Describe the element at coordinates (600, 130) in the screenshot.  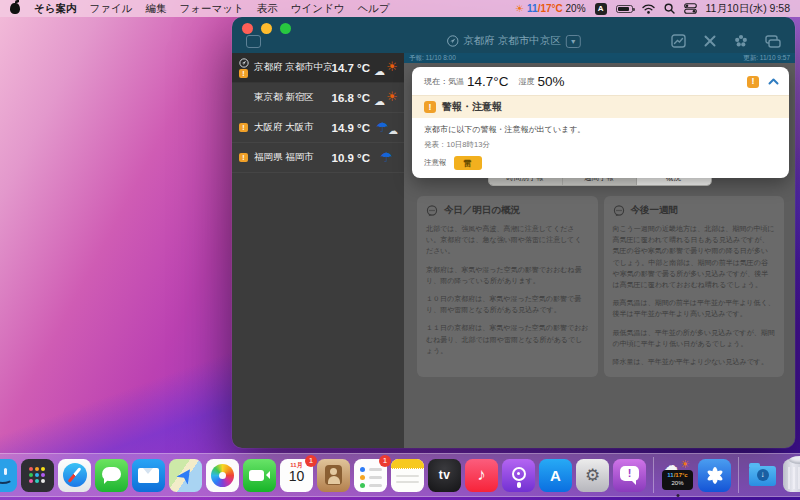
I see `alert-message: 京都市に以下の警報・注意報が出ています。` at that location.